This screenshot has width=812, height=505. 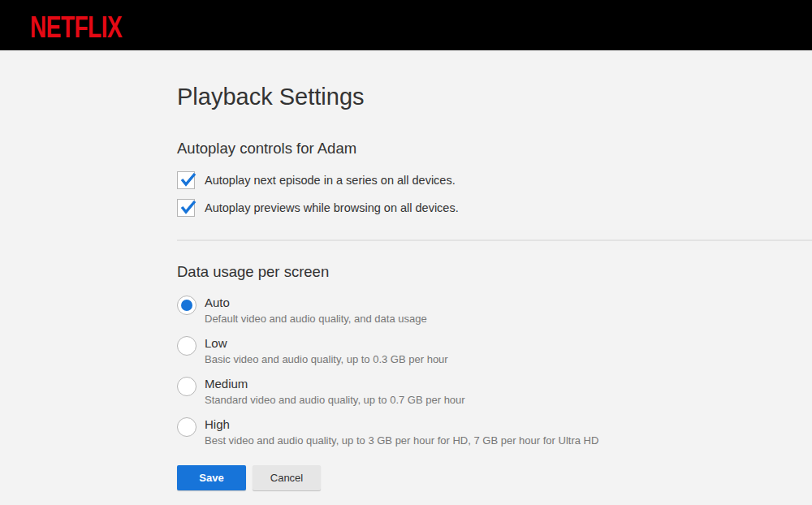 What do you see at coordinates (495, 309) in the screenshot?
I see `data-usage-option-auto: Auto Default video and audio quality, an…` at bounding box center [495, 309].